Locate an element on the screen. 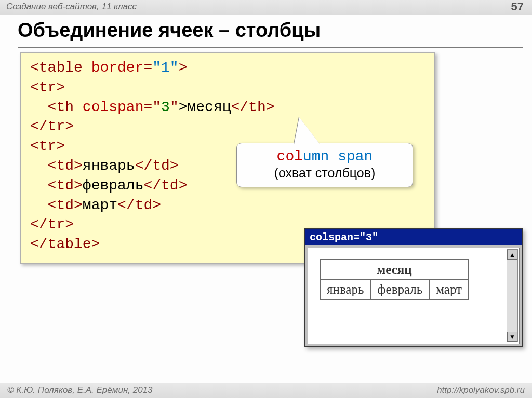  chevron-up-icon: ▲ is located at coordinates (512, 255).